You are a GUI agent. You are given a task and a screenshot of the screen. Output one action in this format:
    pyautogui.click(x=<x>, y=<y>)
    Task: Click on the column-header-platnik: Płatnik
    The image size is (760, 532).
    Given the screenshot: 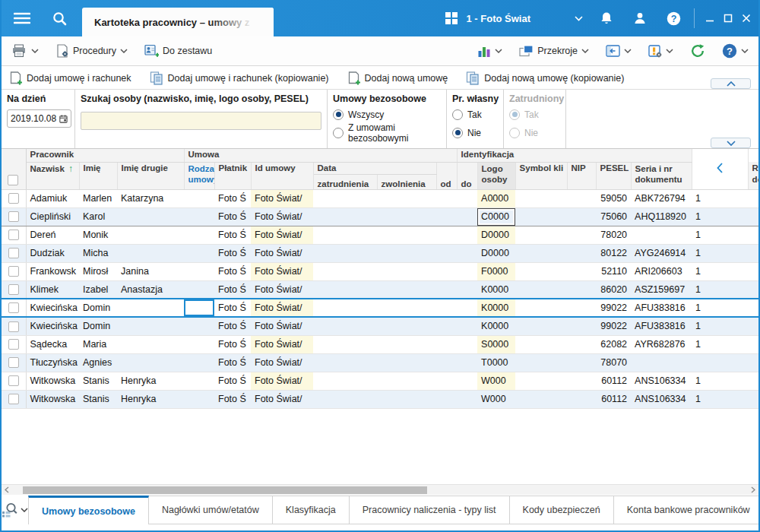 What is the action you would take?
    pyautogui.click(x=233, y=176)
    